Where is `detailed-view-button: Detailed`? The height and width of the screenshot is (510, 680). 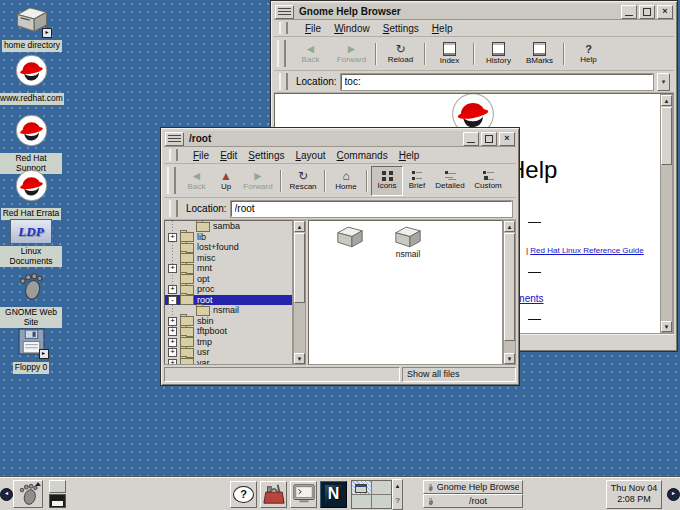
detailed-view-button: Detailed is located at coordinates (450, 181).